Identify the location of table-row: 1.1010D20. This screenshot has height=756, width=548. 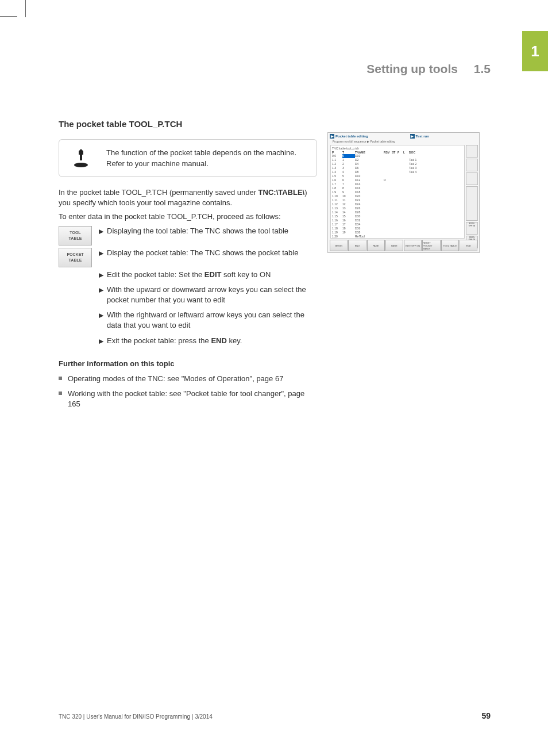
(398, 197).